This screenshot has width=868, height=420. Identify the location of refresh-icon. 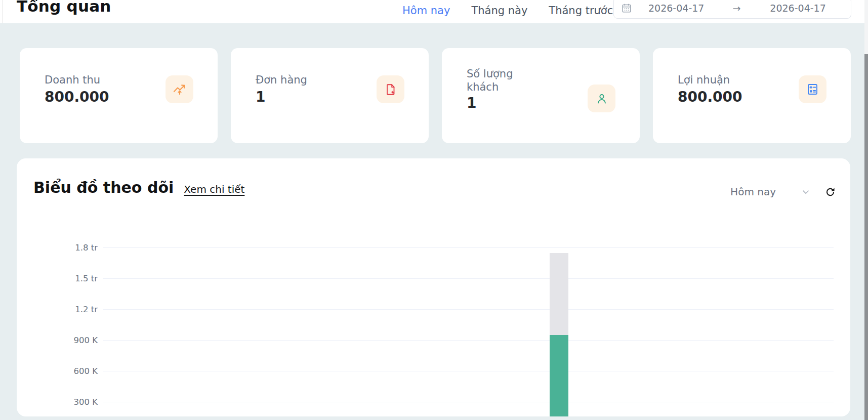
(830, 192).